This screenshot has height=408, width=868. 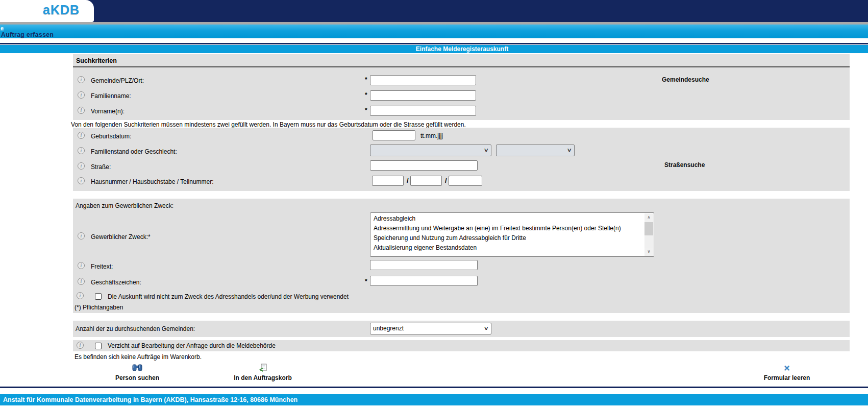 I want to click on header-bar, so click(x=434, y=11).